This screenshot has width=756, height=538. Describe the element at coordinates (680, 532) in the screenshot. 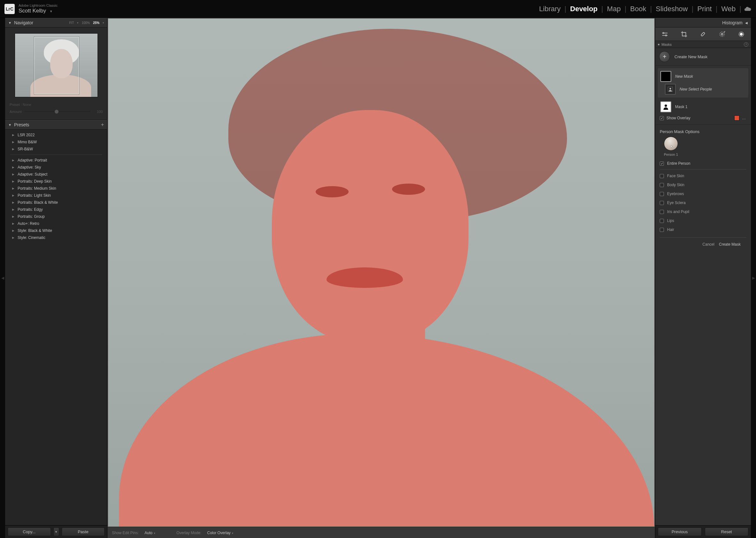

I see `previous-button: Previous` at that location.